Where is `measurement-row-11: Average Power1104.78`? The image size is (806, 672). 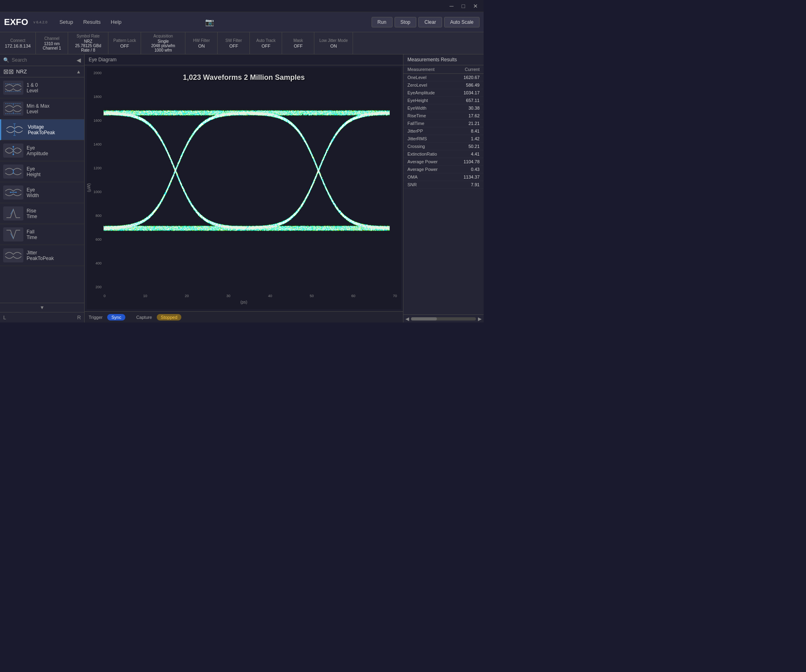 measurement-row-11: Average Power1104.78 is located at coordinates (443, 162).